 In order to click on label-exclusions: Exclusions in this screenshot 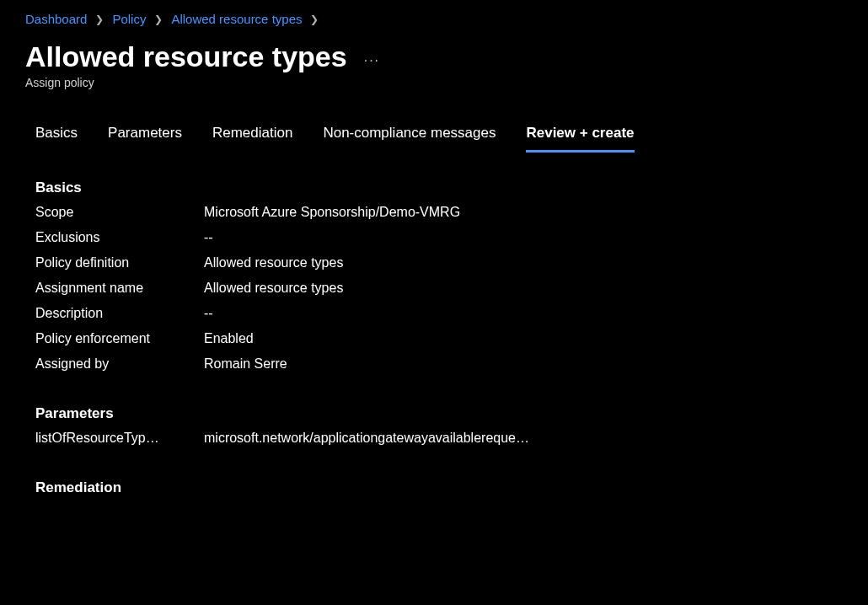, I will do `click(120, 238)`.